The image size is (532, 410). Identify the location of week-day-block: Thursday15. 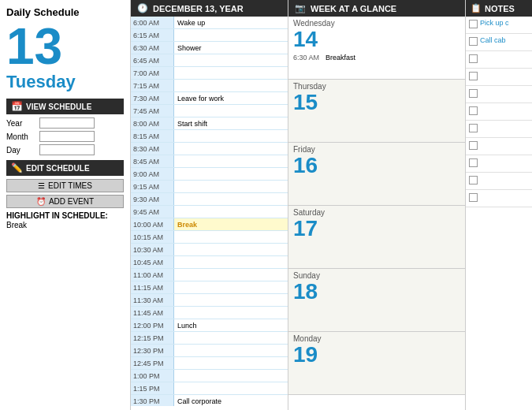
(377, 111).